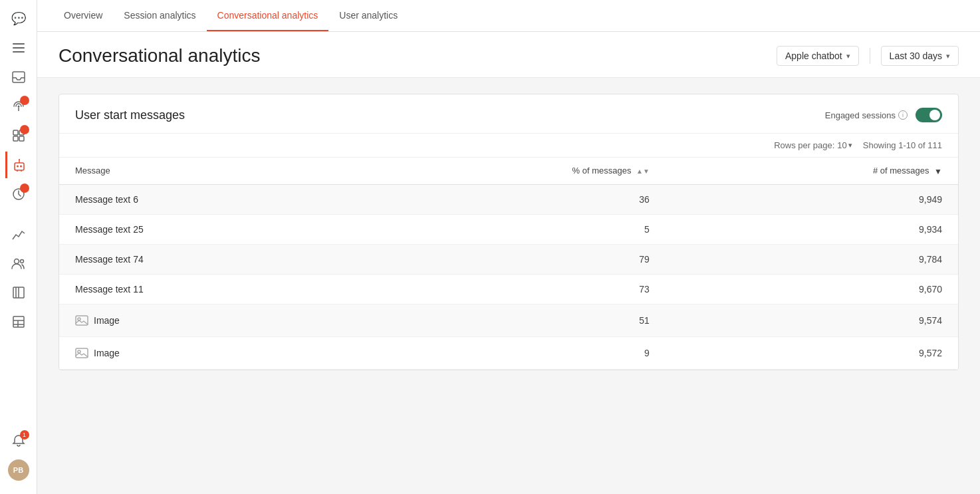 Image resolution: width=980 pixels, height=494 pixels. Describe the element at coordinates (868, 56) in the screenshot. I see `header-controls: Apple chatbot ▾ Last 30 days ▾` at that location.